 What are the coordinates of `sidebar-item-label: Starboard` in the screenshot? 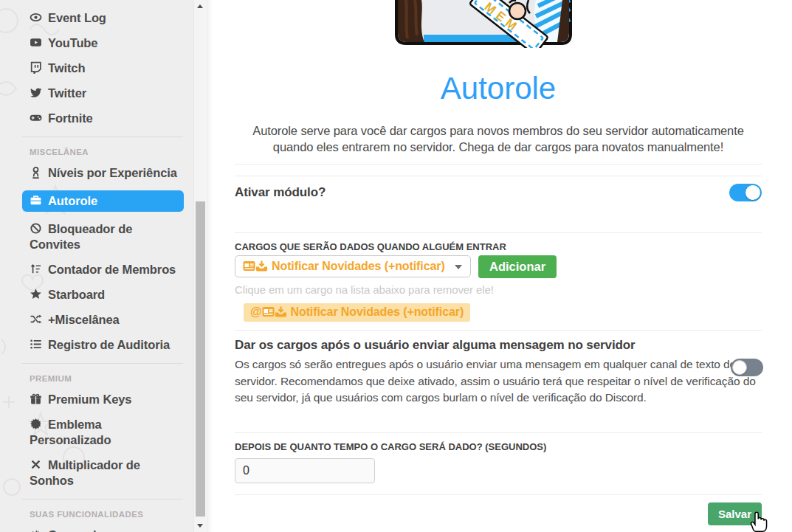 It's located at (77, 294).